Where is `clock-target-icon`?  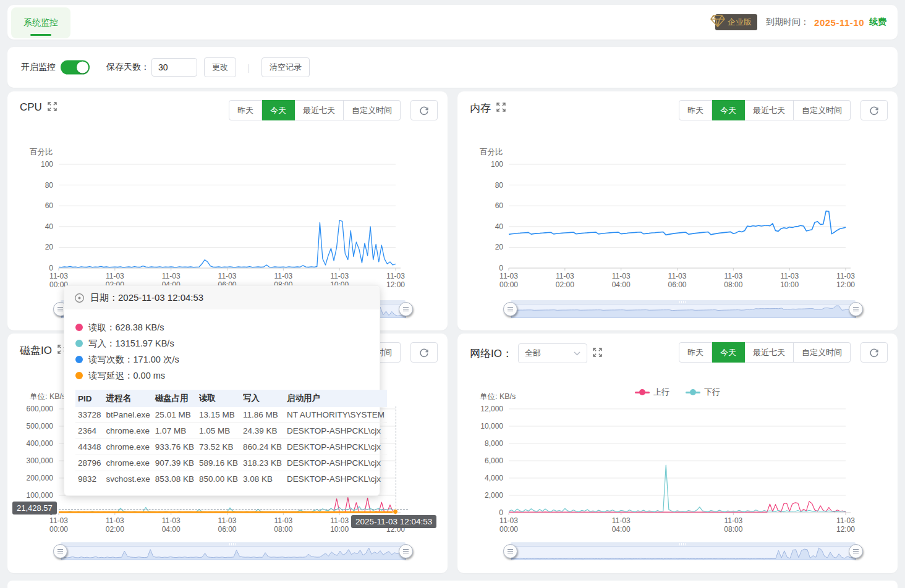 clock-target-icon is located at coordinates (79, 298).